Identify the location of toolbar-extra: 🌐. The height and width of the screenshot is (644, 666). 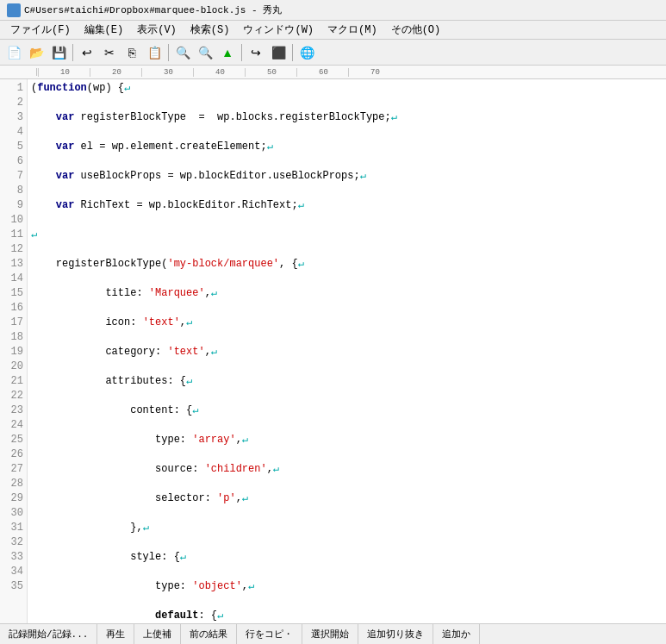
(307, 53).